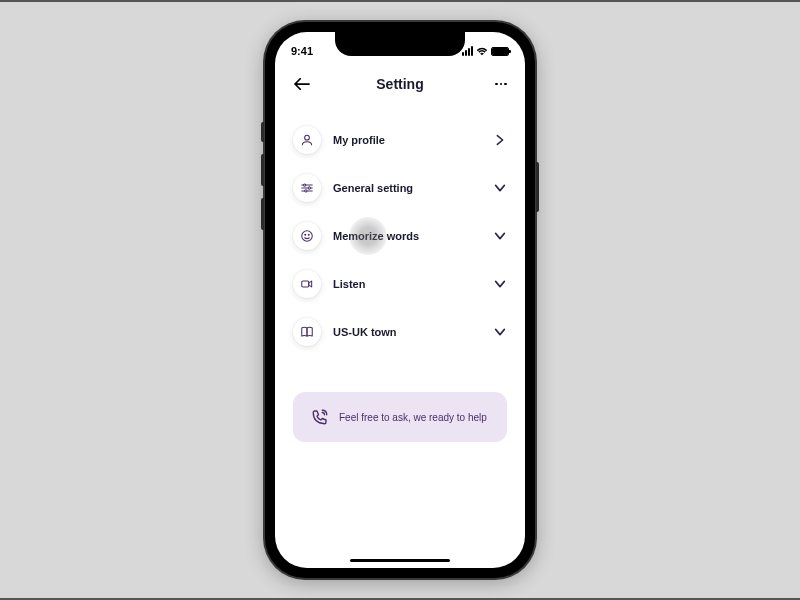  What do you see at coordinates (307, 284) in the screenshot?
I see `video-icon` at bounding box center [307, 284].